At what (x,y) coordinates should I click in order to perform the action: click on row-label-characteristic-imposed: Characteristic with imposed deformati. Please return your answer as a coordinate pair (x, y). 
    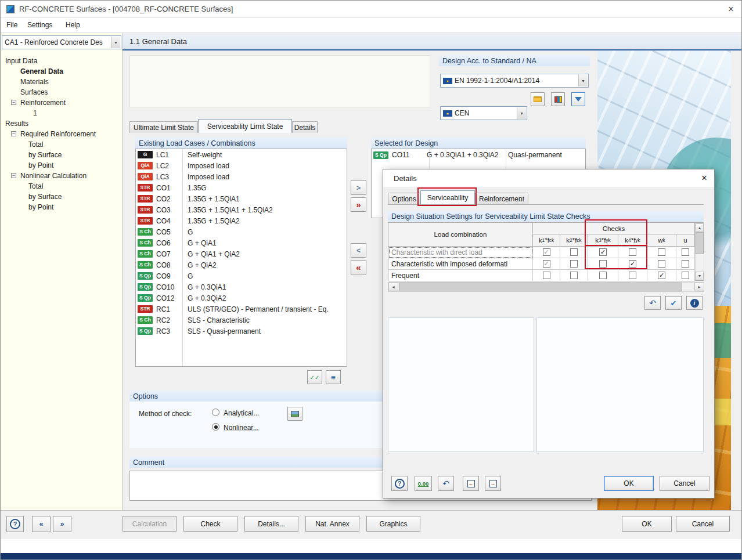
    Looking at the image, I should click on (461, 264).